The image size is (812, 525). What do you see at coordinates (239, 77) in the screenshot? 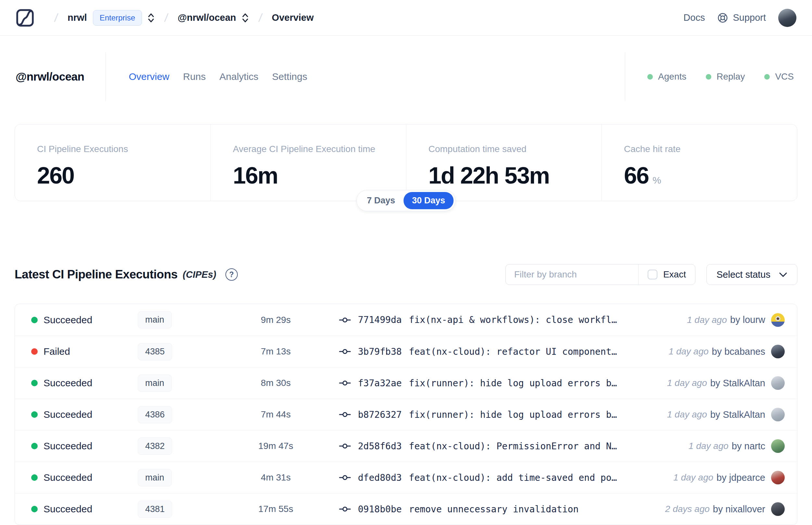
I see `tab-analytics: Analytics` at bounding box center [239, 77].